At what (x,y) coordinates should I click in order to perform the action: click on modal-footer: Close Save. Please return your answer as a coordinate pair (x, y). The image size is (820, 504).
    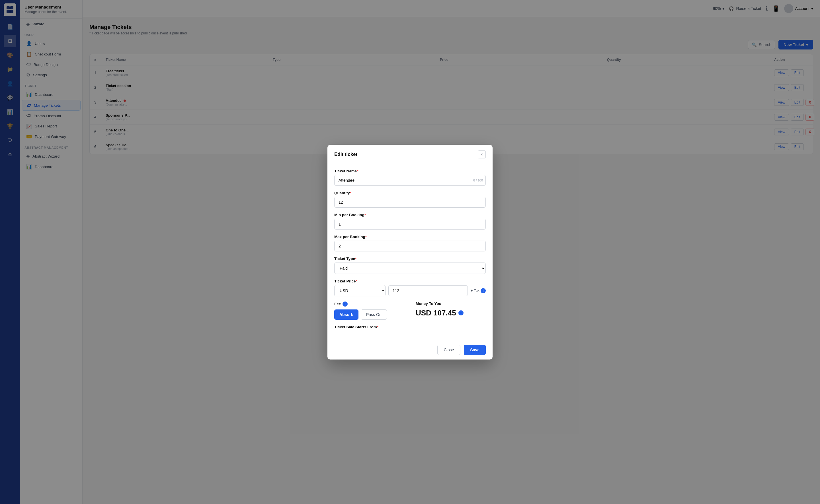
    Looking at the image, I should click on (410, 350).